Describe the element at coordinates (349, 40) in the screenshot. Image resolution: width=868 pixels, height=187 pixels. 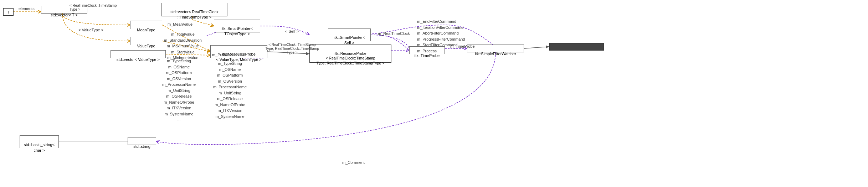
I see `box-SmartPointer-Self-label: itk::SmartPointer<Self >` at that location.